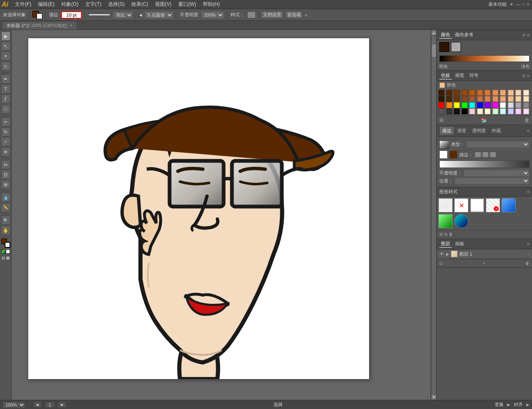 The width and height of the screenshot is (532, 409). Describe the element at coordinates (485, 164) in the screenshot. I see `gradient-bar` at that location.